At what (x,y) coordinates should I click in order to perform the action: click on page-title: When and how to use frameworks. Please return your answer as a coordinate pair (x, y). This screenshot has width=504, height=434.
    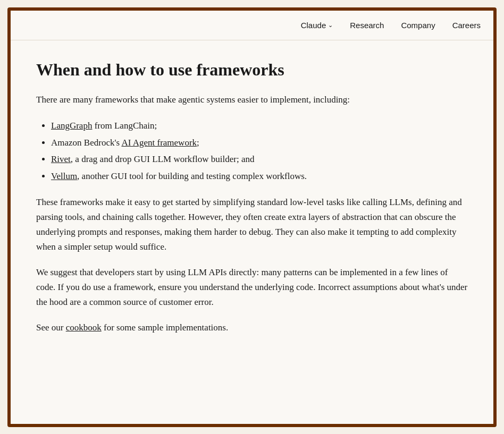
    Looking at the image, I should click on (252, 70).